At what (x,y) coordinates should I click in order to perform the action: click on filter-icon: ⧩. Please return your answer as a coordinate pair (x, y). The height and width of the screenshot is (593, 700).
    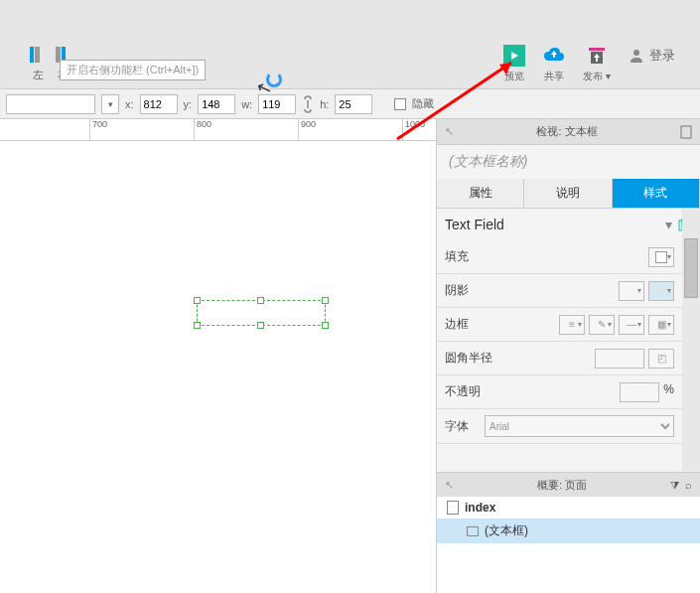
    Looking at the image, I should click on (675, 485).